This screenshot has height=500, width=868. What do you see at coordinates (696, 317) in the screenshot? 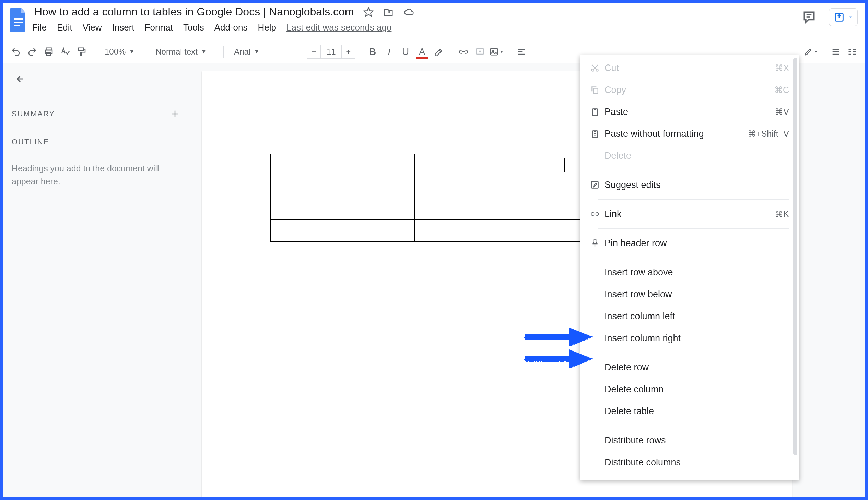
I see `context-menu-item-label: Insert column left` at bounding box center [696, 317].